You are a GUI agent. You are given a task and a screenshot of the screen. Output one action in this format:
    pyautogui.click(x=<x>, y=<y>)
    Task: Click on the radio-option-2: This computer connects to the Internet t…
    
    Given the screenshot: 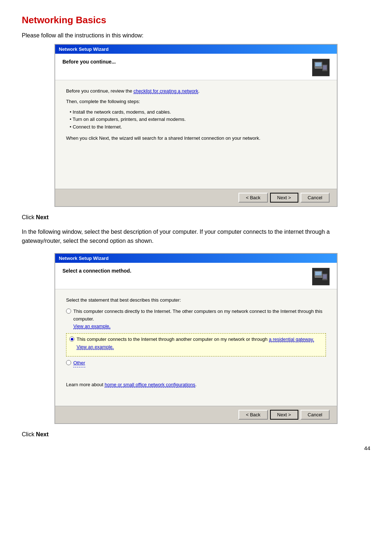 What is the action you would take?
    pyautogui.click(x=196, y=343)
    